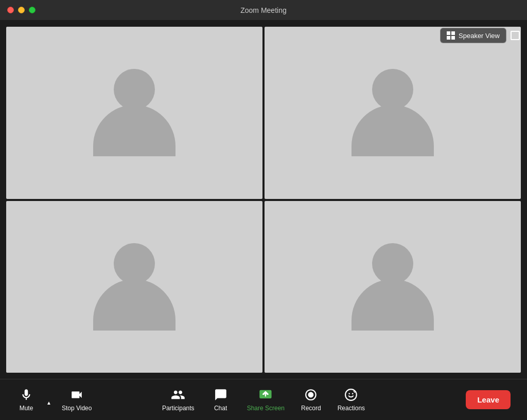 Image resolution: width=527 pixels, height=420 pixels. I want to click on share-screen-button: Share Screen, so click(266, 400).